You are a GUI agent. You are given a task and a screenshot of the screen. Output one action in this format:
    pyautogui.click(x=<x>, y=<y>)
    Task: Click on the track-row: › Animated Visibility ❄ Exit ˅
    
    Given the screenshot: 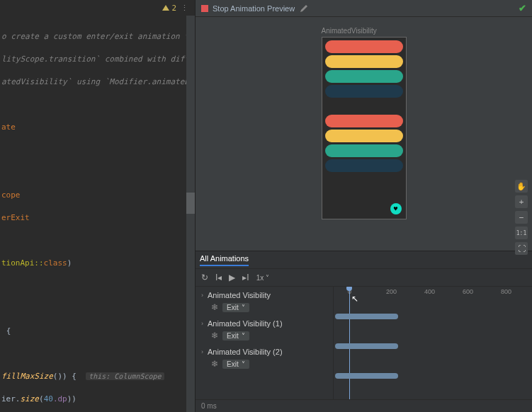 What is the action you would take?
    pyautogui.click(x=264, y=301)
    